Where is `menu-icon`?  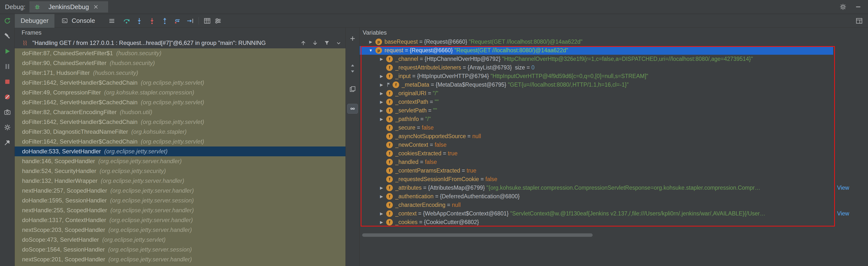 menu-icon is located at coordinates (112, 21).